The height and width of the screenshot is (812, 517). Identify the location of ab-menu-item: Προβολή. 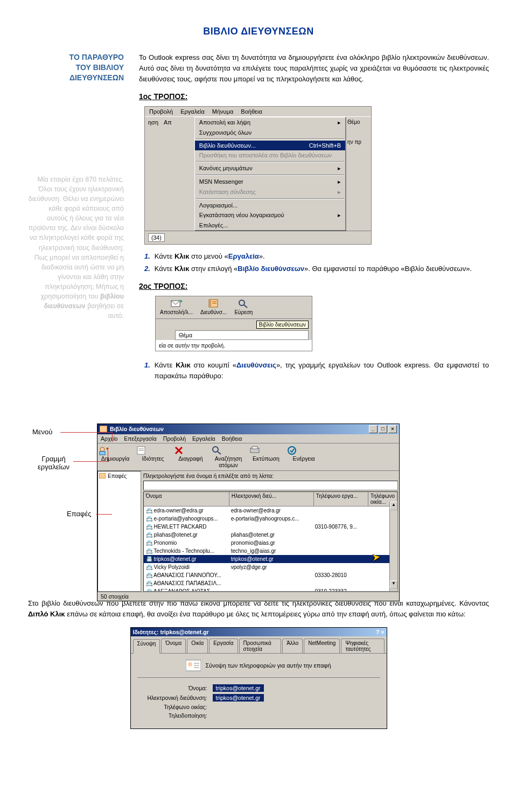
(174, 439).